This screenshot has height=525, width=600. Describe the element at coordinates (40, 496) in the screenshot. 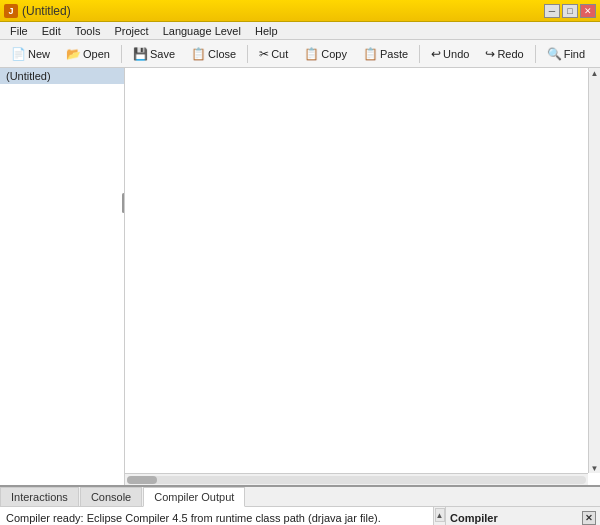

I see `tab-interactions: Interactions` at that location.